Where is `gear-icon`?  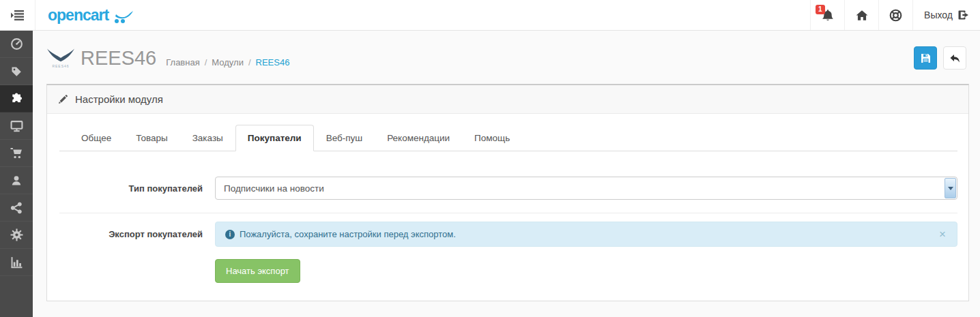
gear-icon is located at coordinates (16, 235).